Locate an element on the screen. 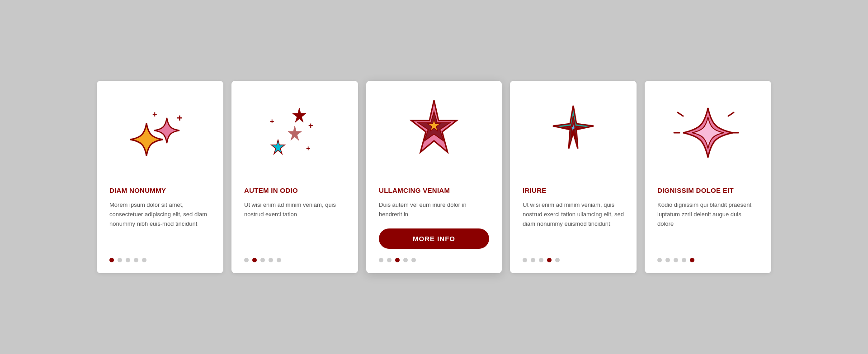 This screenshot has width=868, height=354. card-2-dots is located at coordinates (263, 258).